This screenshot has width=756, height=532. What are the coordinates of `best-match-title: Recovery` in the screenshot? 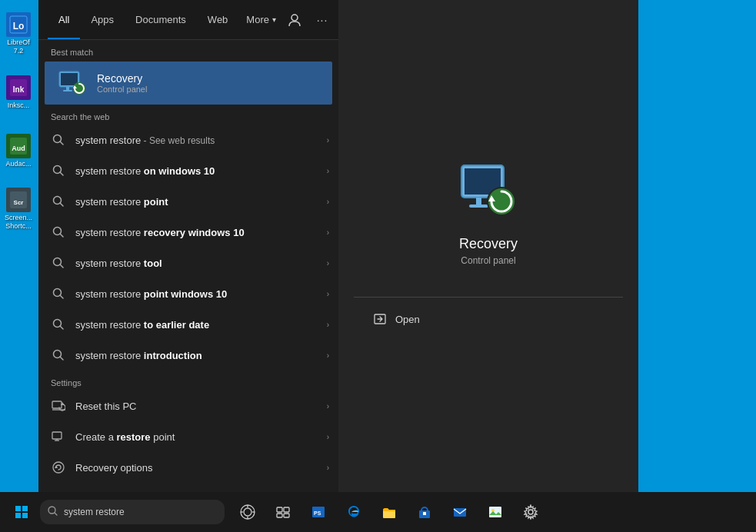 It's located at (122, 78).